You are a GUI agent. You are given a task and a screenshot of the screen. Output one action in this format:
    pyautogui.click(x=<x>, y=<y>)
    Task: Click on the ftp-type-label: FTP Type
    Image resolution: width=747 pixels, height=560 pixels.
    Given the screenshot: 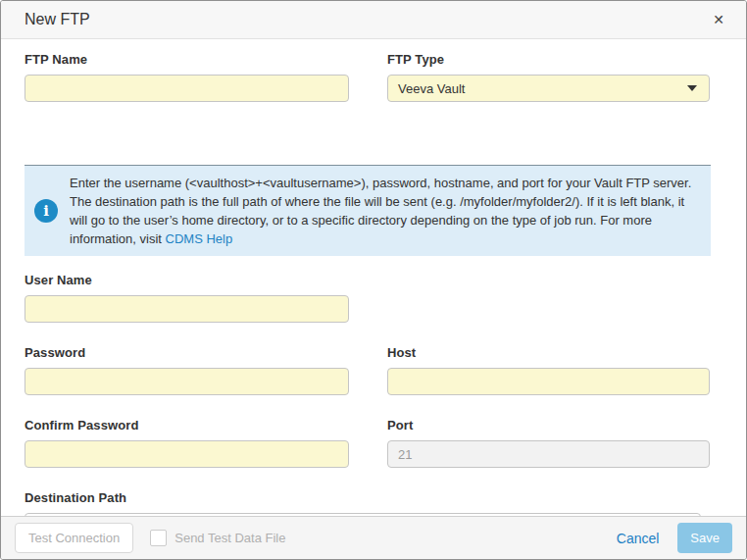 What is the action you would take?
    pyautogui.click(x=549, y=59)
    